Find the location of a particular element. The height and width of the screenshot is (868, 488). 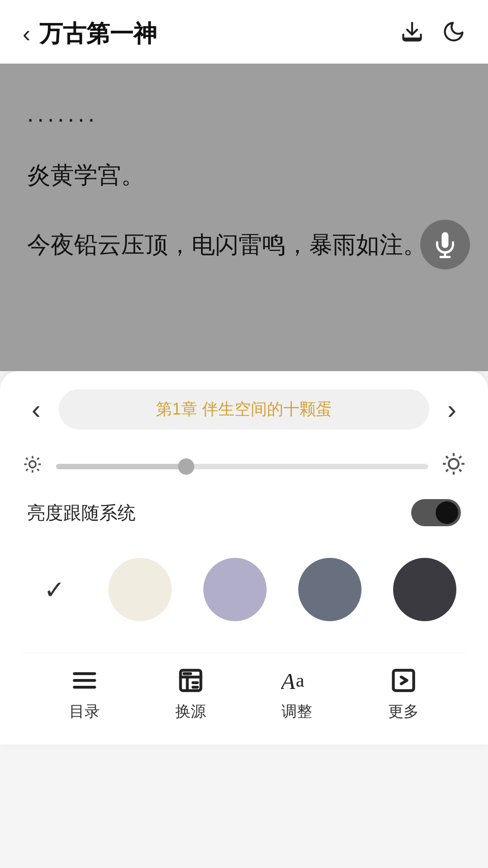

color-themes-row: ✓ is located at coordinates (244, 590).